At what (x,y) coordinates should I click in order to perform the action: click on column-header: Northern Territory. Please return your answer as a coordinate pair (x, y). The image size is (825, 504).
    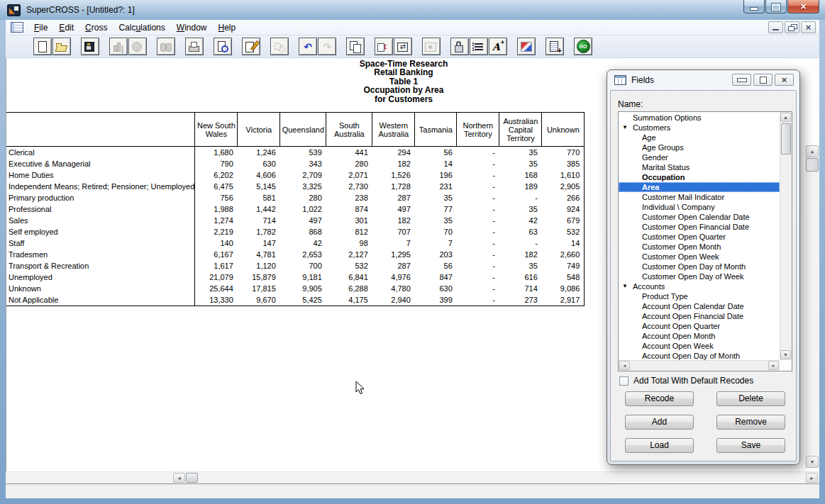
    Looking at the image, I should click on (478, 130).